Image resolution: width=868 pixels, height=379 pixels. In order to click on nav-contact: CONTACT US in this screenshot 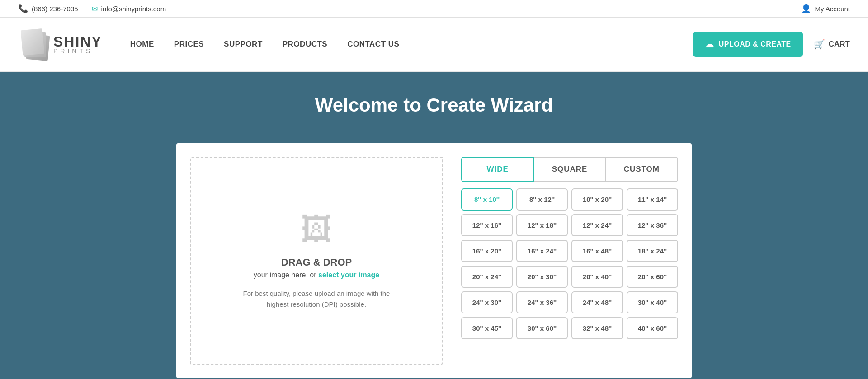, I will do `click(373, 44)`.